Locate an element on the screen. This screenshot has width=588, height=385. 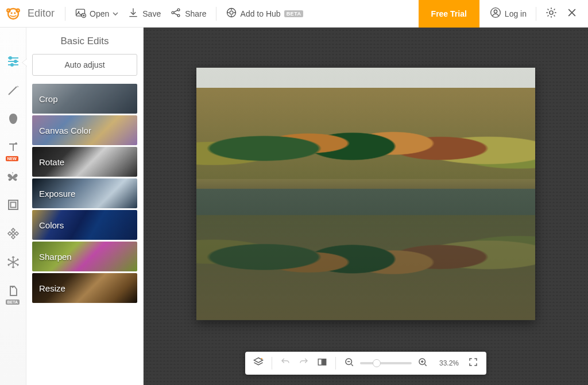
fullscreen-icon is located at coordinates (473, 363).